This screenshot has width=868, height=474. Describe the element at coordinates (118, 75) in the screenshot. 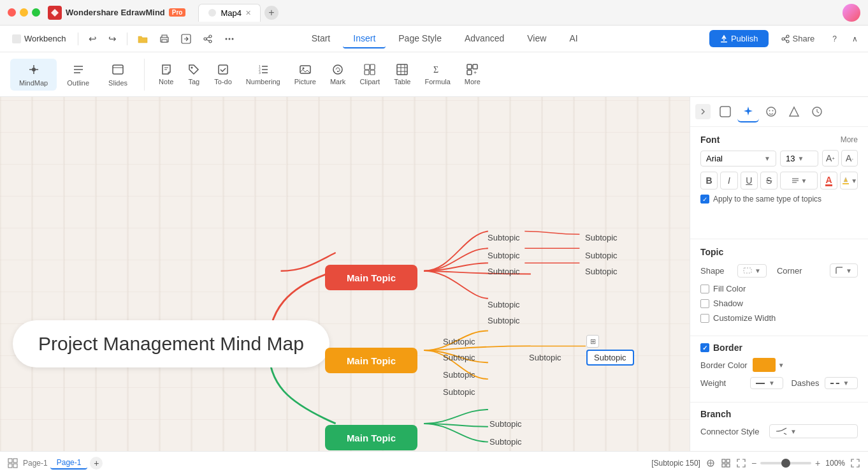

I see `slides-view-button: Slides` at that location.